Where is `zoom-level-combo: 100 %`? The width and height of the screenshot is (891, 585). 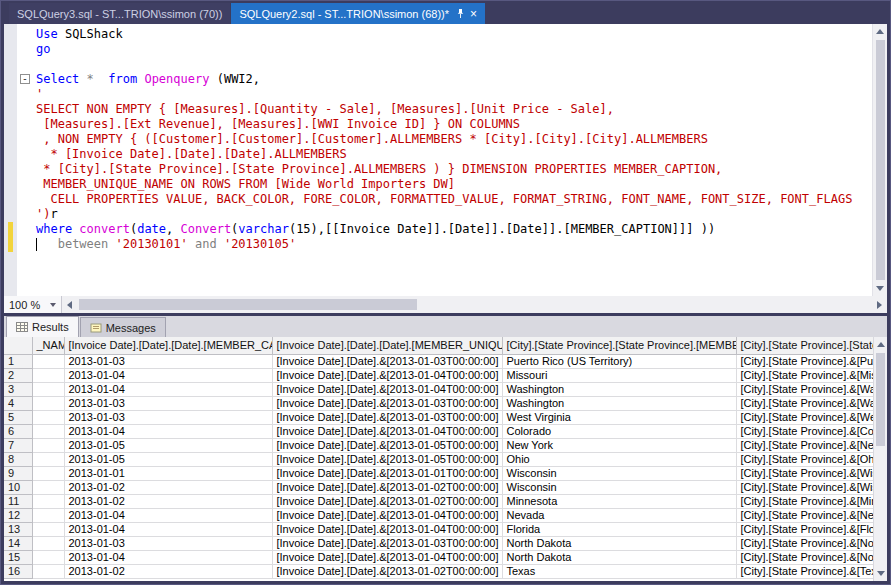 zoom-level-combo: 100 % is located at coordinates (33, 304).